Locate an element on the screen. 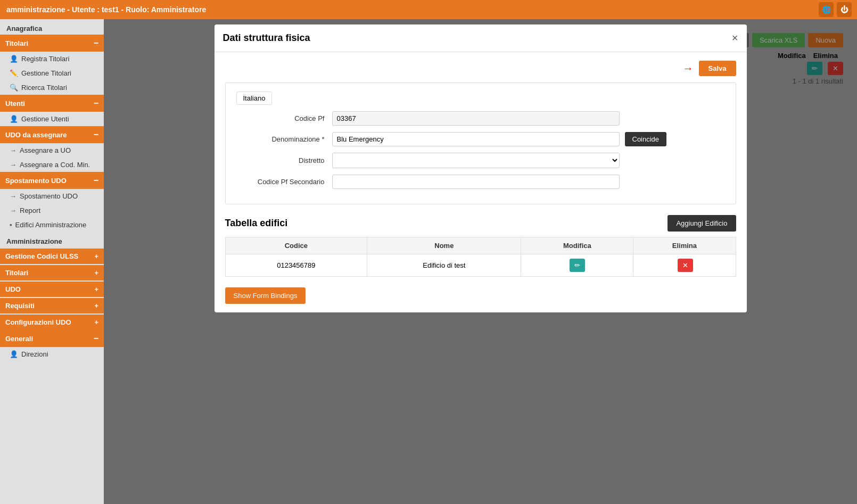 This screenshot has width=857, height=504. col-nome: Nome is located at coordinates (444, 246).